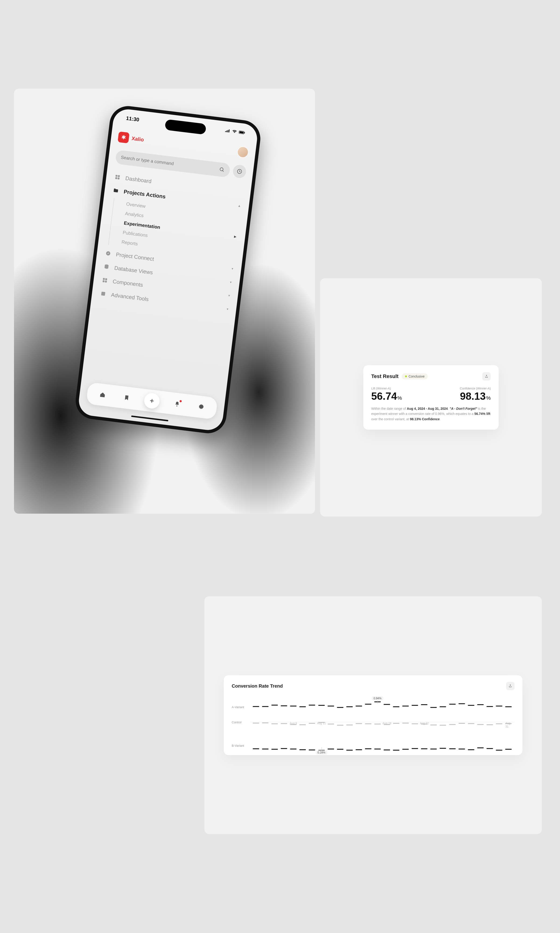 The image size is (560, 933). Describe the element at coordinates (475, 388) in the screenshot. I see `confidence-label: Confidence (Winner-A)` at that location.